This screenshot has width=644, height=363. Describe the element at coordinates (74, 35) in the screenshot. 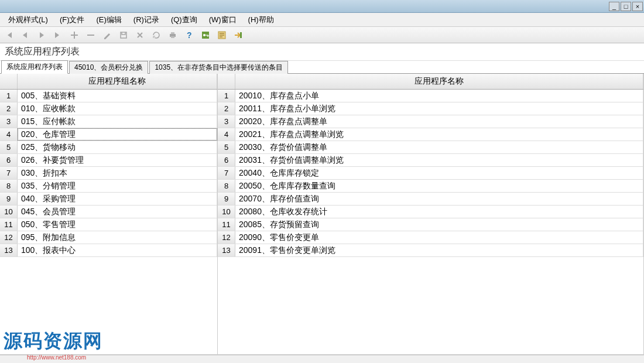

I see `add-icon` at that location.